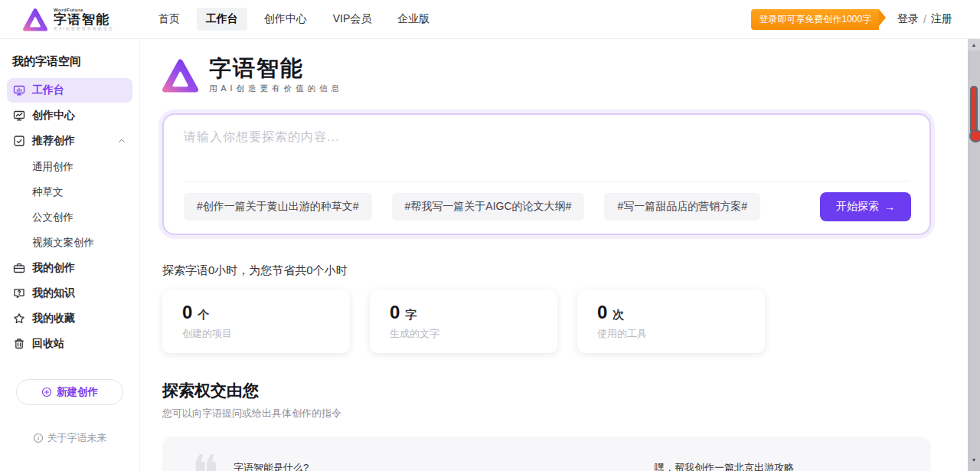 The width and height of the screenshot is (980, 471). I want to click on knowledge-icon, so click(19, 293).